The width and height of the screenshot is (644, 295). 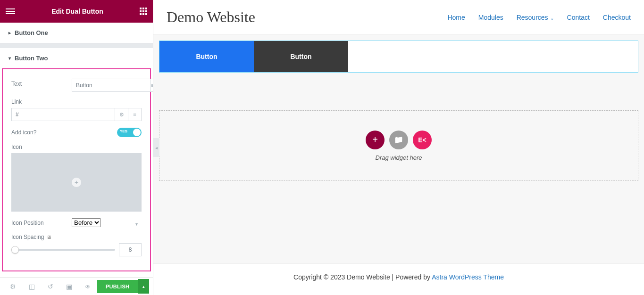 What do you see at coordinates (13, 287) in the screenshot?
I see `settings-icon` at bounding box center [13, 287].